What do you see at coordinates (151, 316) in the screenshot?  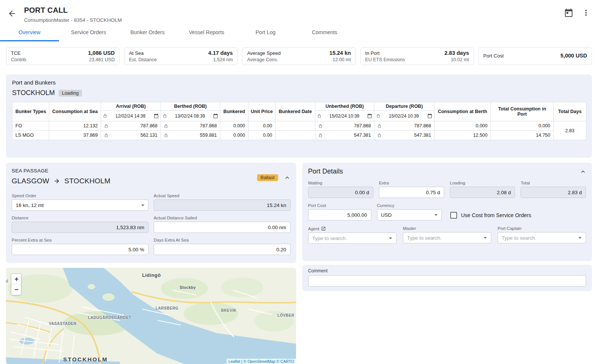 I see `map: + − Lidingö Stockby LARSBERG BREVIK LÖVB…` at bounding box center [151, 316].